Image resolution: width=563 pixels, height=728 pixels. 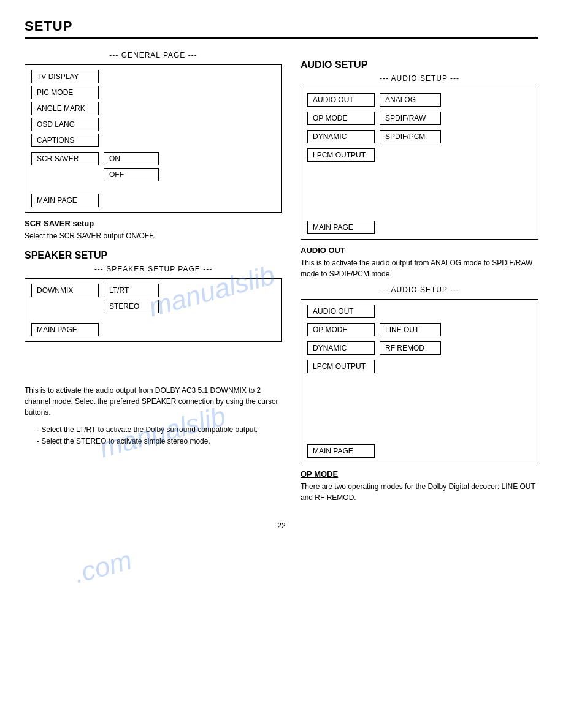 I want to click on page-title: SETUP, so click(x=282, y=28).